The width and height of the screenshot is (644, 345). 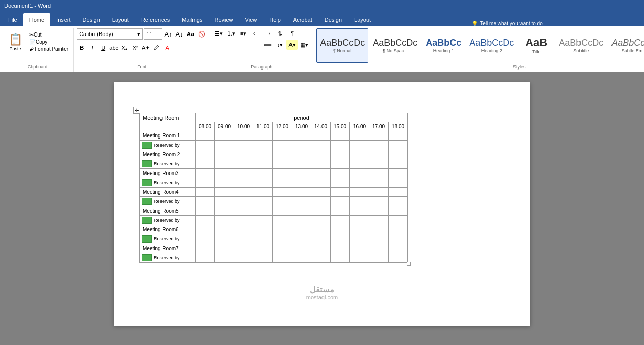 I want to click on multilevel-button: ≡▾, so click(x=243, y=33).